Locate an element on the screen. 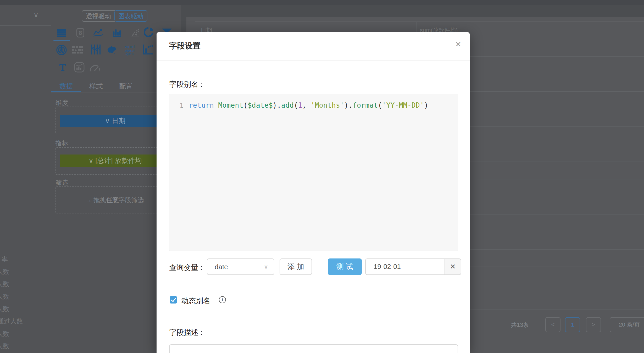 The width and height of the screenshot is (644, 353). chart-type-parallel-icon is located at coordinates (96, 49).